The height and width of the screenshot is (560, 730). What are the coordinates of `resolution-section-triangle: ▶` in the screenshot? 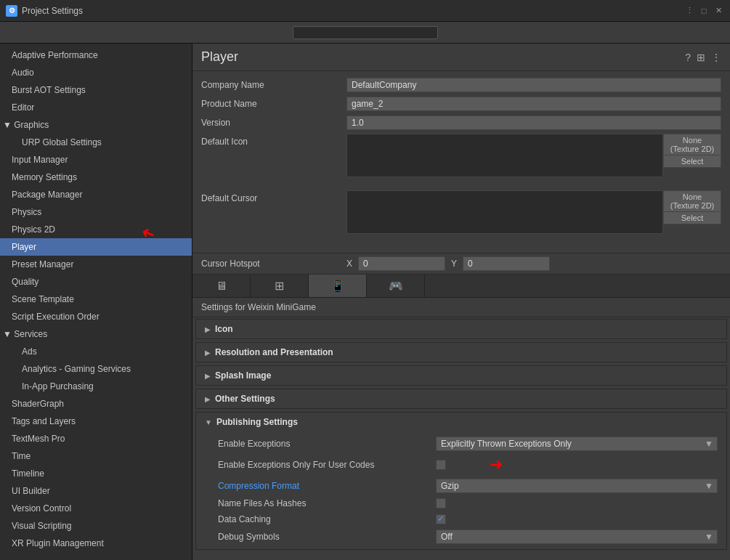 It's located at (208, 353).